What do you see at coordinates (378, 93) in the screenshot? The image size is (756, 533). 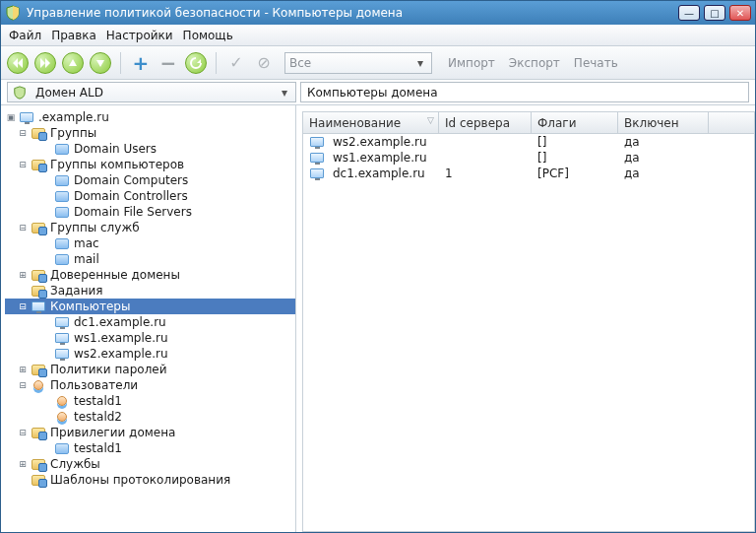 I see `domain-row: Домен ALD ▾ Компьютеры домена` at bounding box center [378, 93].